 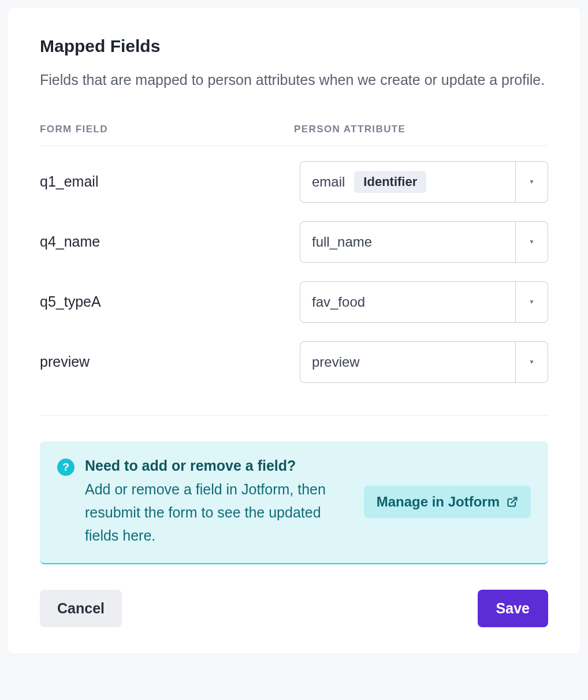 What do you see at coordinates (424, 242) in the screenshot?
I see `attribute-select: full_name ▼` at bounding box center [424, 242].